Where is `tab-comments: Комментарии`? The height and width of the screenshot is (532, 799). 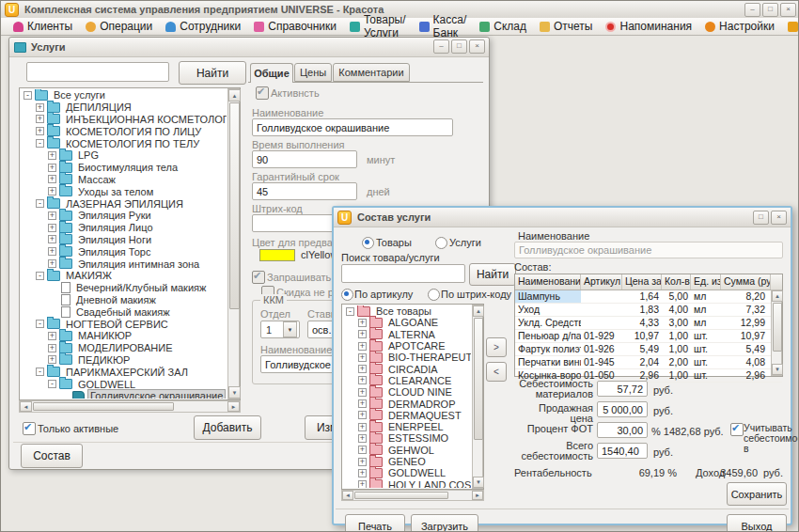 tab-comments: Комментарии is located at coordinates (371, 72).